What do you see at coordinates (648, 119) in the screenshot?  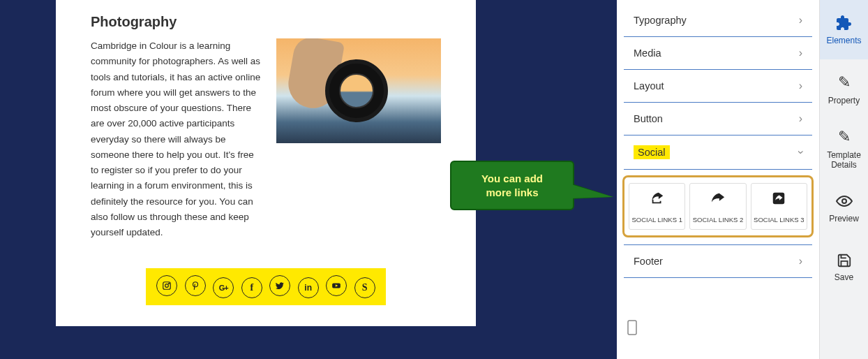 I see `panel-label: Button` at bounding box center [648, 119].